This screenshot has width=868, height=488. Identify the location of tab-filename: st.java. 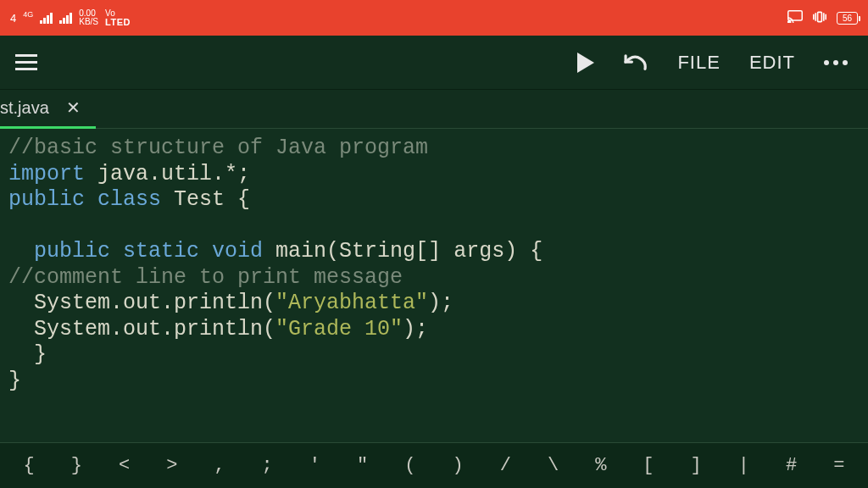
(25, 108).